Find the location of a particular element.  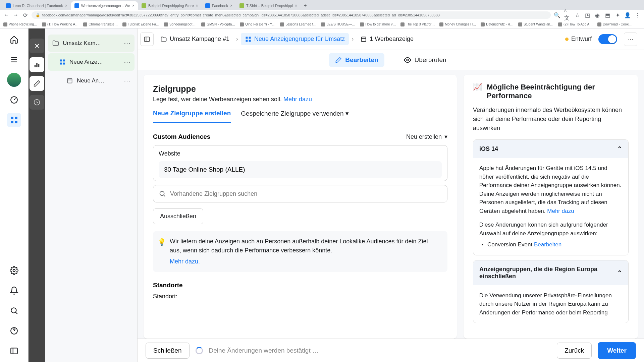

bookmark: Sonderangebot … is located at coordinates (180, 24).